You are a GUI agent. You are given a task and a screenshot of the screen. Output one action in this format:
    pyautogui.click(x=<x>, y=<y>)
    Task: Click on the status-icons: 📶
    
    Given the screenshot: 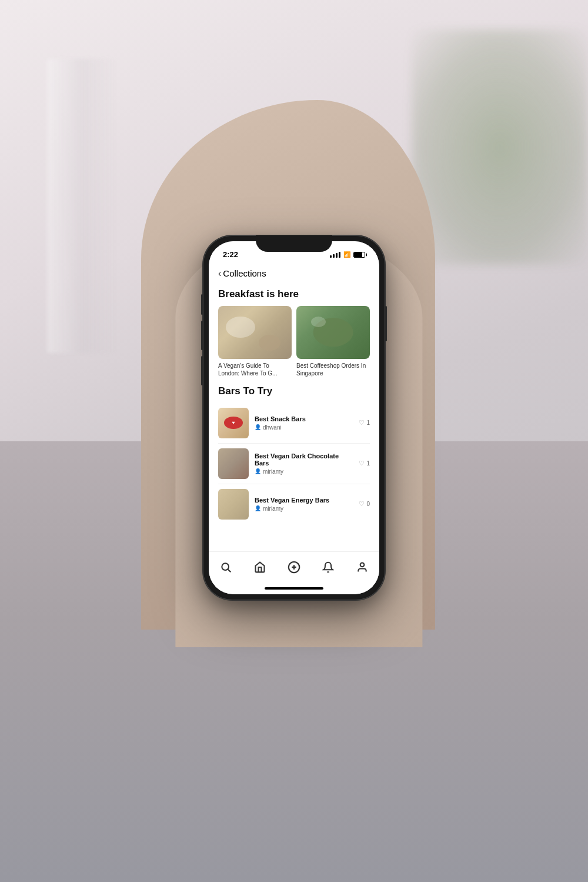 What is the action you would take?
    pyautogui.click(x=348, y=254)
    